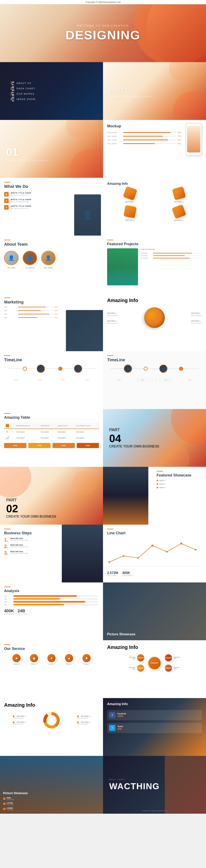  Describe the element at coordinates (154, 244) in the screenshot. I see `featured-title: Featured Projects` at that location.